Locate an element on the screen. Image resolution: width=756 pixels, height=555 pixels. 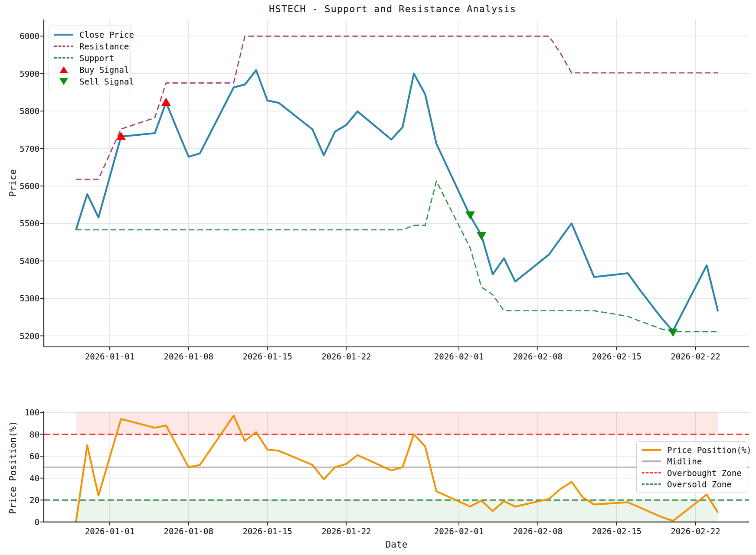
position-line-swatch is located at coordinates (651, 450).